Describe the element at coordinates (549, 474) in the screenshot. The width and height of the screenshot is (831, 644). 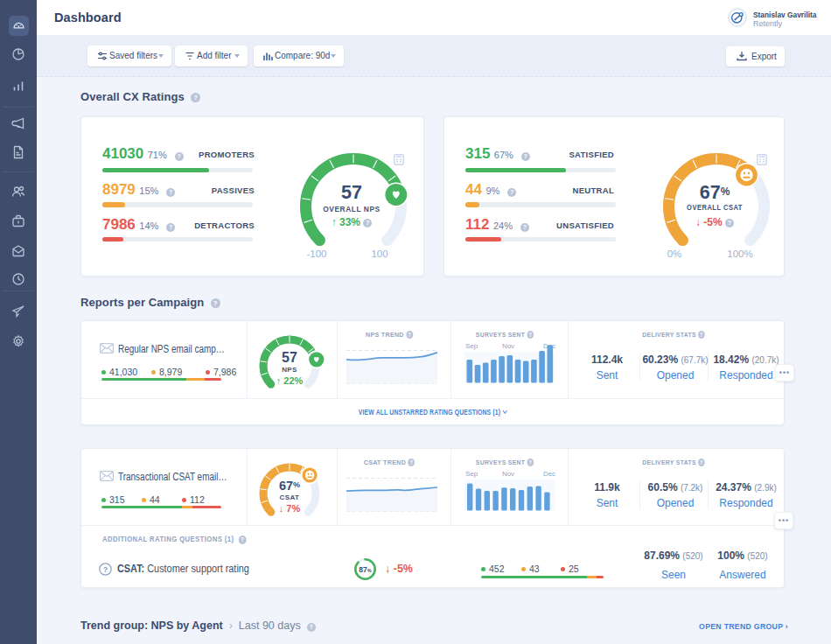
I see `svg-text: Dec` at that location.